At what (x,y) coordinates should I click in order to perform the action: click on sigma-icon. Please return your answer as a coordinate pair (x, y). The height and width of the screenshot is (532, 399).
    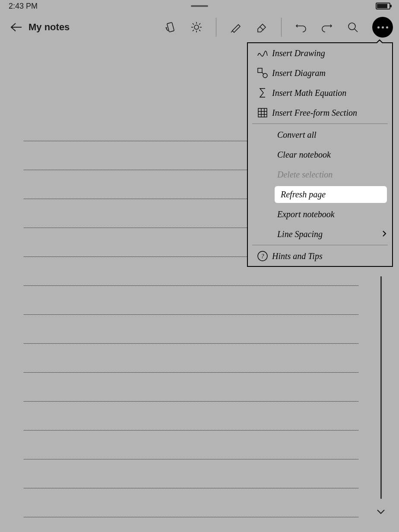
    Looking at the image, I should click on (263, 93).